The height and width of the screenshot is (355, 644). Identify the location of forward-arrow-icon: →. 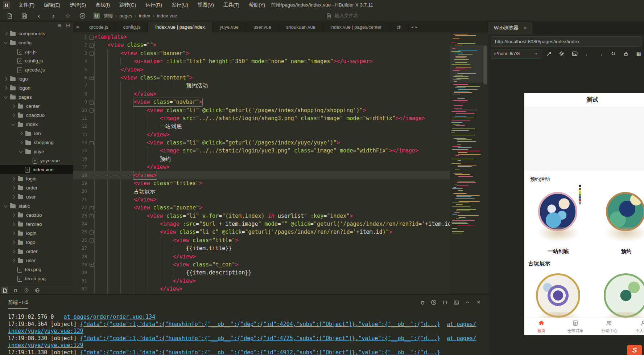
(600, 54).